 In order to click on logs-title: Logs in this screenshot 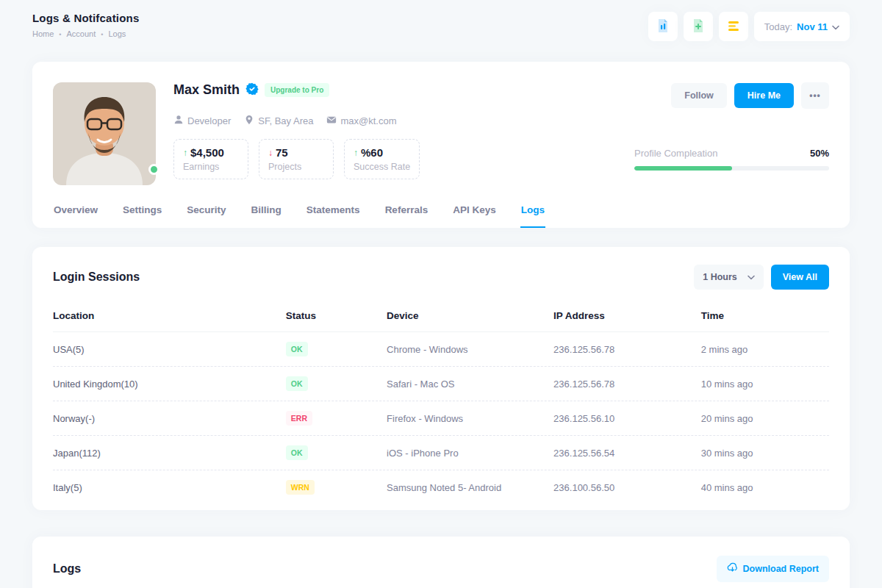, I will do `click(67, 569)`.